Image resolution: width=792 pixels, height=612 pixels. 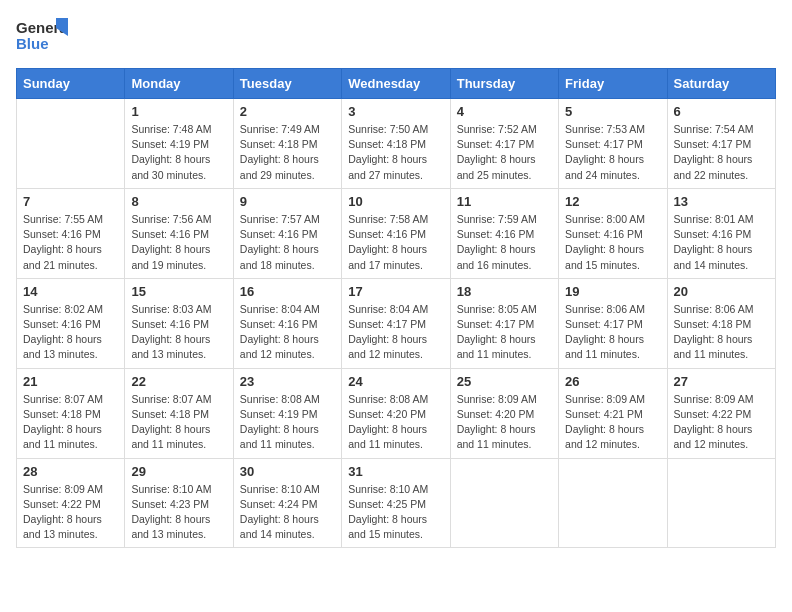 What do you see at coordinates (504, 84) in the screenshot?
I see `weekday-header: Thursday` at bounding box center [504, 84].